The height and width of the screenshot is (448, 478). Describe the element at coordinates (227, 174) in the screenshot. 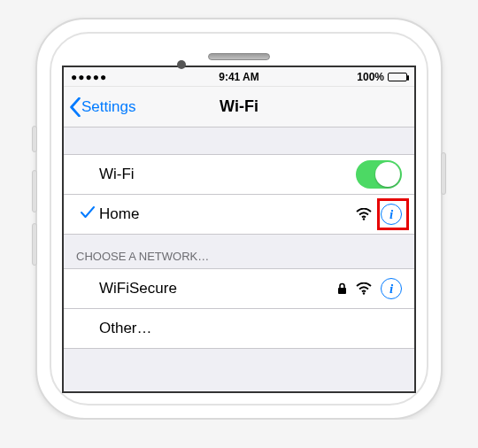

I see `wifi-toggle-label: Wi-Fi` at that location.